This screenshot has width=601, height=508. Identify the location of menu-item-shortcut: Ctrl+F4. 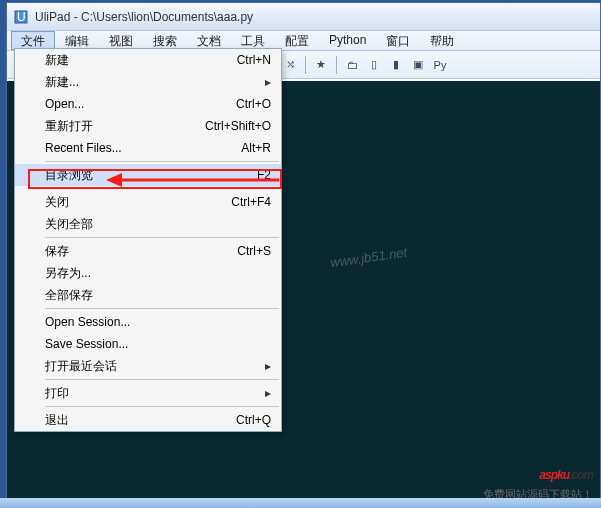
(251, 202).